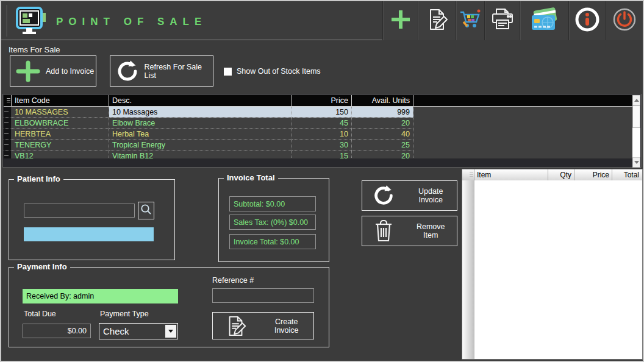 The width and height of the screenshot is (644, 362). What do you see at coordinates (624, 21) in the screenshot?
I see `power-button` at bounding box center [624, 21].